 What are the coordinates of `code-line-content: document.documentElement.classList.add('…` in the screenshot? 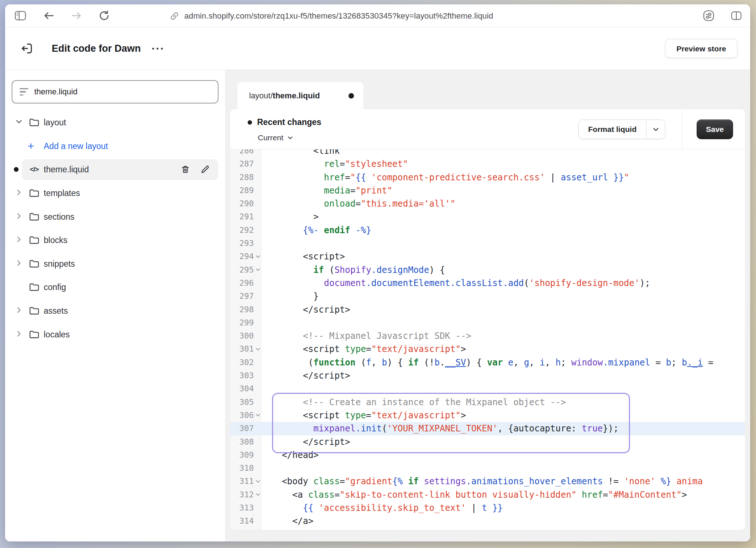 It's located at (503, 283).